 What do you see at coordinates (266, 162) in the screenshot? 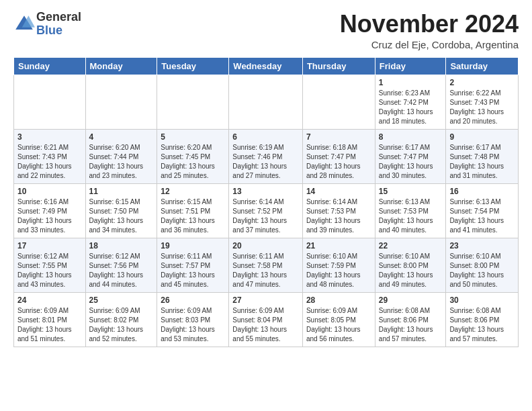
I see `day-info: Sunrise: 6:19 AMSunset: 7:46 PMDaylight:…` at bounding box center [266, 162].